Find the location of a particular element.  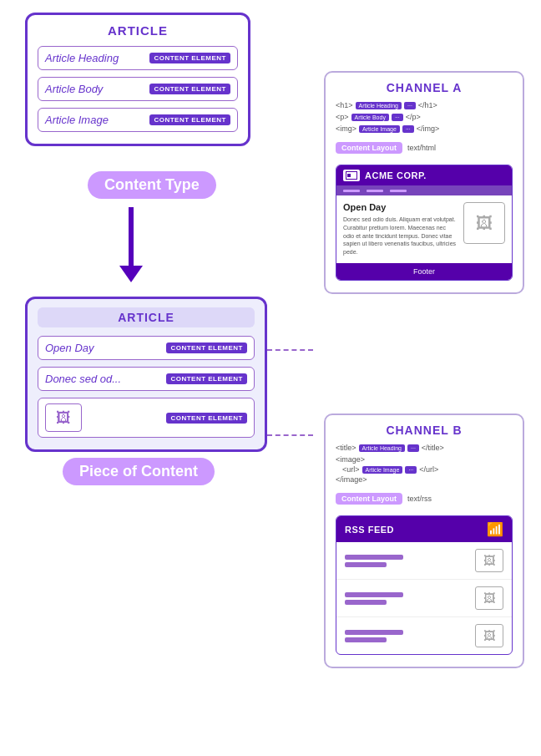

poc-field-label-2: Donec sed od... is located at coordinates (83, 379).